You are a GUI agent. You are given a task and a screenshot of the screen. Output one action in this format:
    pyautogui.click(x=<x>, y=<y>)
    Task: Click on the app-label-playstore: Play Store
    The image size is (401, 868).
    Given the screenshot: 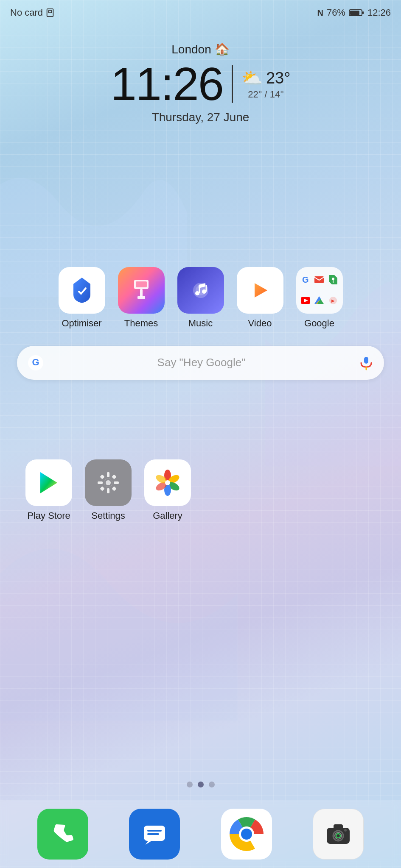 What is the action you would take?
    pyautogui.click(x=49, y=516)
    